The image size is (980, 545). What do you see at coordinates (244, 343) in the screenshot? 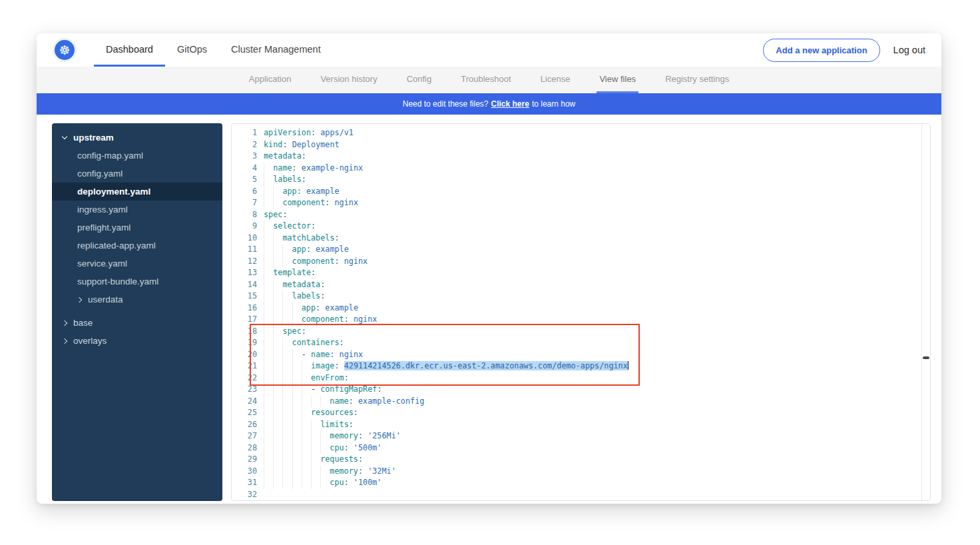
I see `line-number: 19` at bounding box center [244, 343].